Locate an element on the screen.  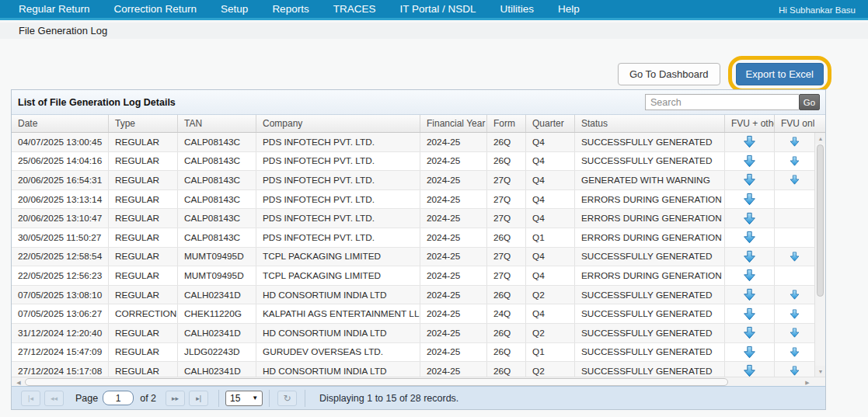
cell-fy: 2024-25 is located at coordinates (454, 370).